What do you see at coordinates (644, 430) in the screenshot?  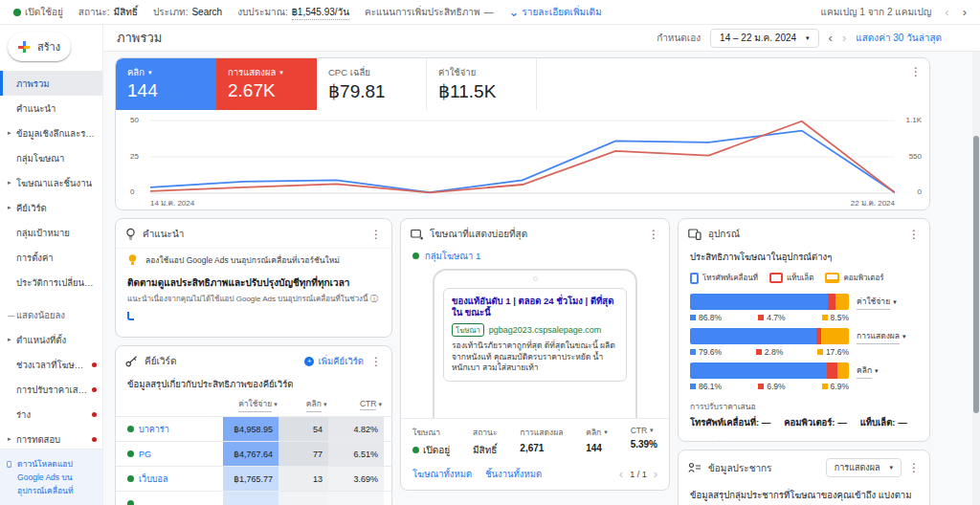 I see `stat-label: CTR ▾` at bounding box center [644, 430].